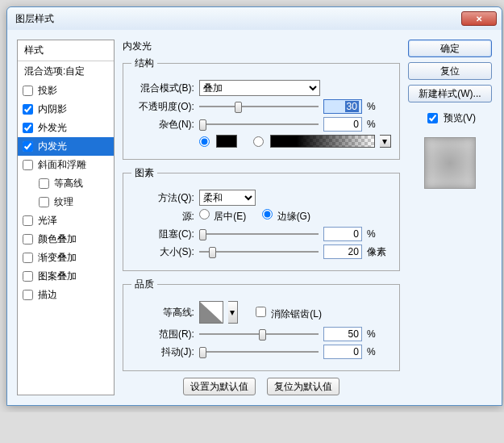  What do you see at coordinates (343, 252) in the screenshot?
I see `size-input: 20` at bounding box center [343, 252].